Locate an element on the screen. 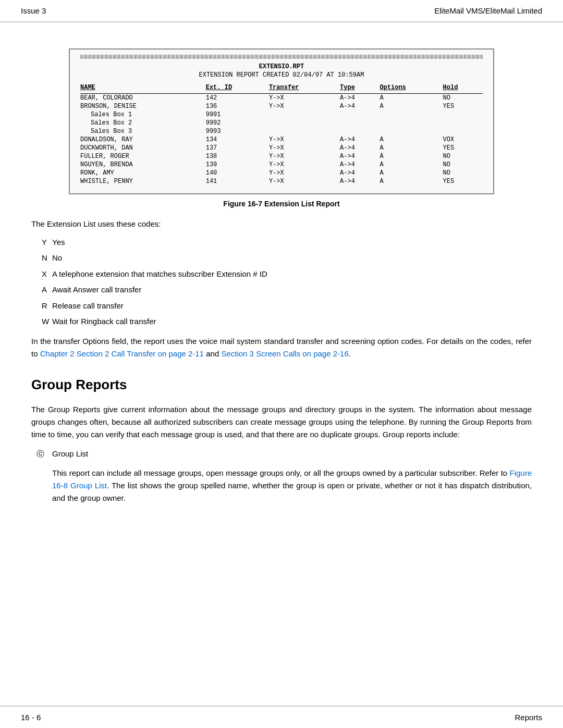 The image size is (563, 728). col-header-options: Options is located at coordinates (411, 89).